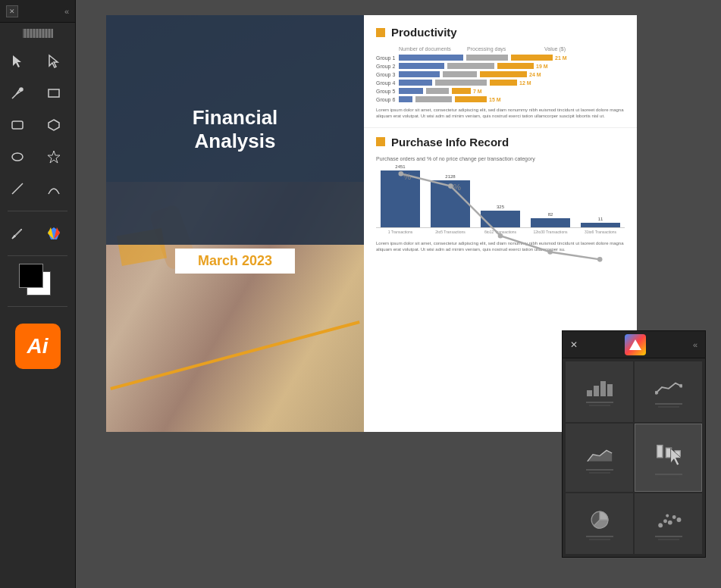 This screenshot has width=721, height=588. What do you see at coordinates (478, 91) in the screenshot?
I see `bar-value-5: 7 M` at bounding box center [478, 91].